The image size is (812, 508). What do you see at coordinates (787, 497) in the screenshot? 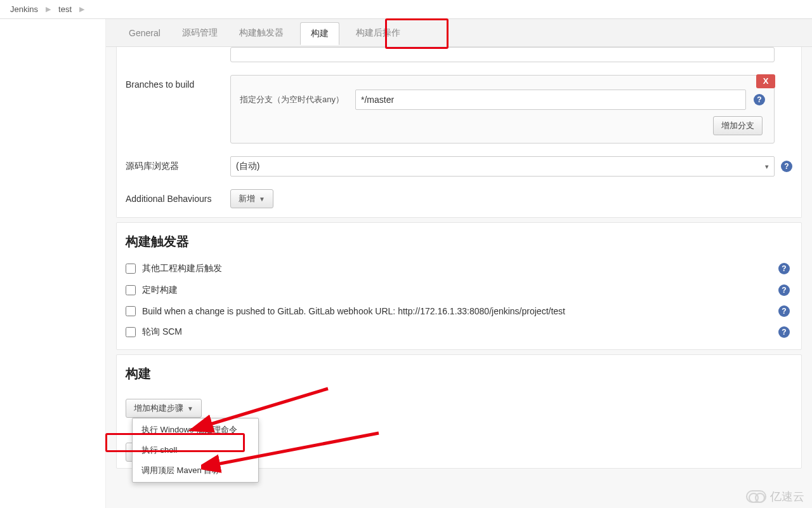
I see `watermark-text: 亿速云` at bounding box center [787, 497].